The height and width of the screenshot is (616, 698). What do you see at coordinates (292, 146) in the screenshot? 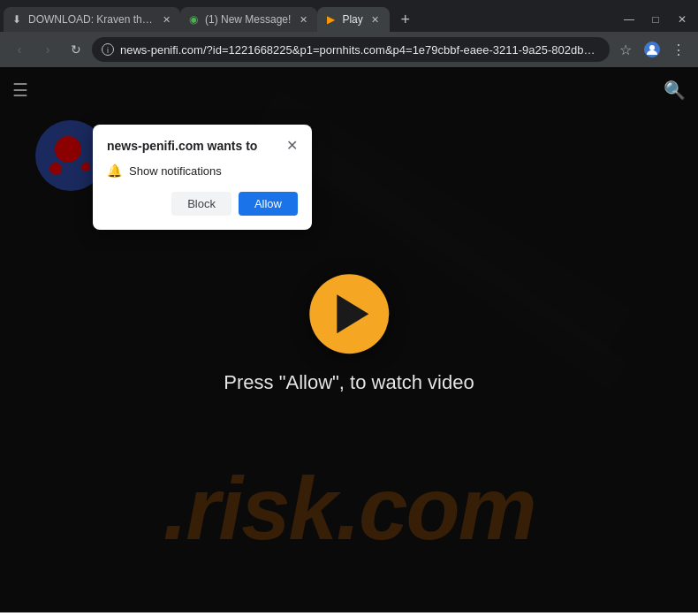
I see `popup-close-button: ✕` at bounding box center [292, 146].